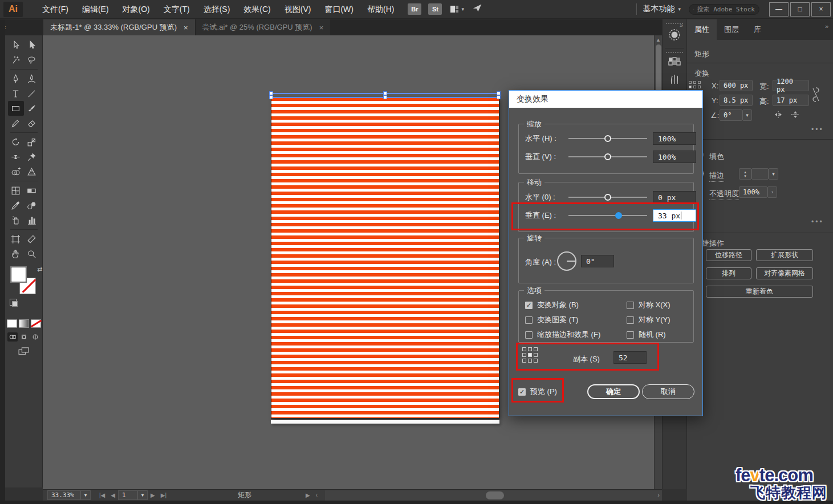 This screenshot has width=833, height=504. I want to click on artboard-number-field: 1, so click(128, 495).